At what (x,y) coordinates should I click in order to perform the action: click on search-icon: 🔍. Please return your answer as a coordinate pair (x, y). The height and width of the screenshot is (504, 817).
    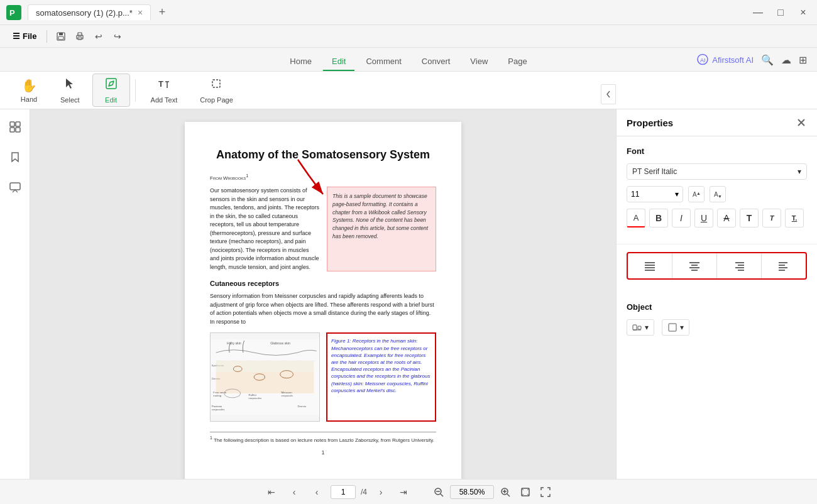
    Looking at the image, I should click on (767, 59).